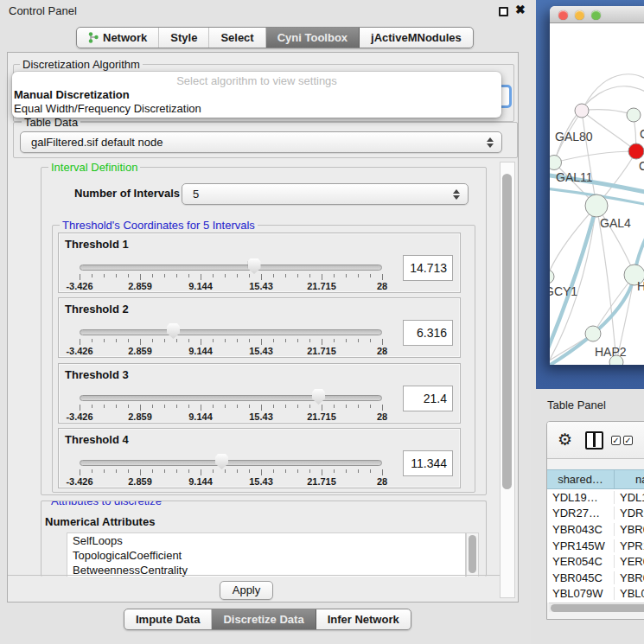  Describe the element at coordinates (629, 479) in the screenshot. I see `column-header-2: na` at that location.